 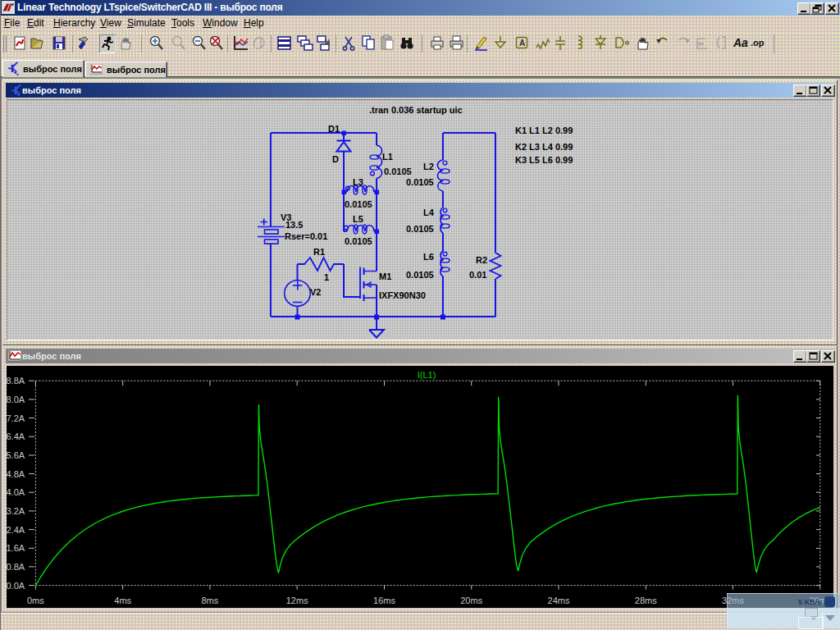 What do you see at coordinates (559, 600) in the screenshot?
I see `svg-text: 24ms` at bounding box center [559, 600].